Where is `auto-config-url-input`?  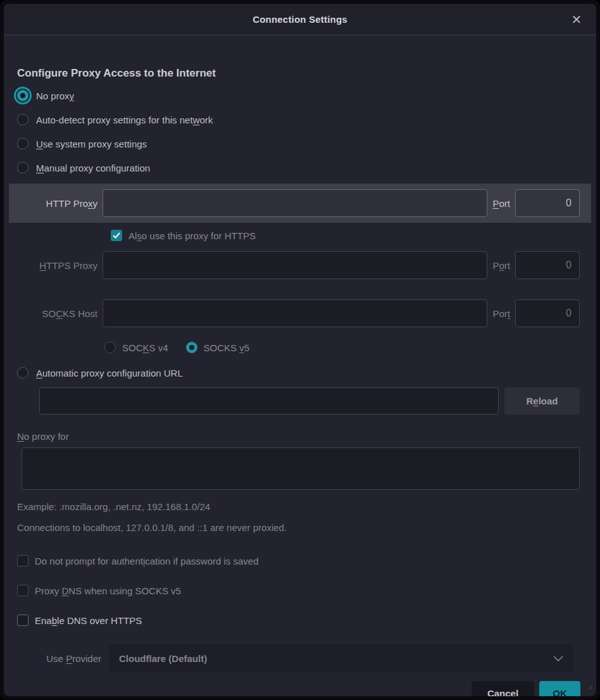 auto-config-url-input is located at coordinates (269, 401).